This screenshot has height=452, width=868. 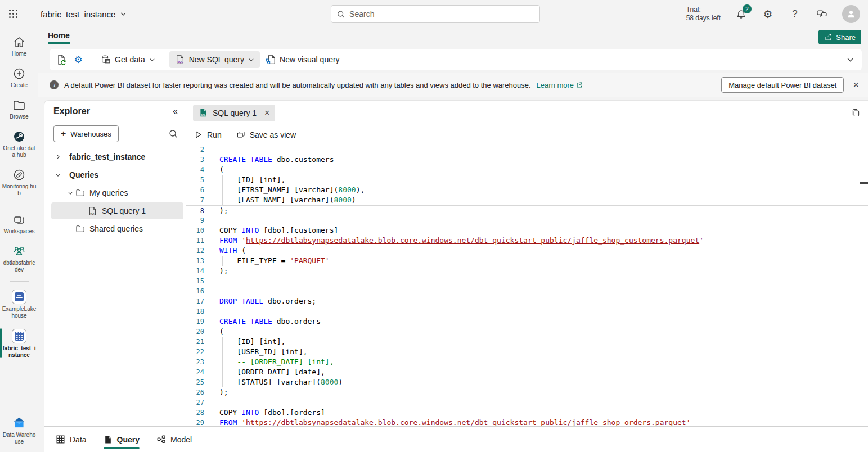 I want to click on close-tab-icon: ×, so click(x=267, y=113).